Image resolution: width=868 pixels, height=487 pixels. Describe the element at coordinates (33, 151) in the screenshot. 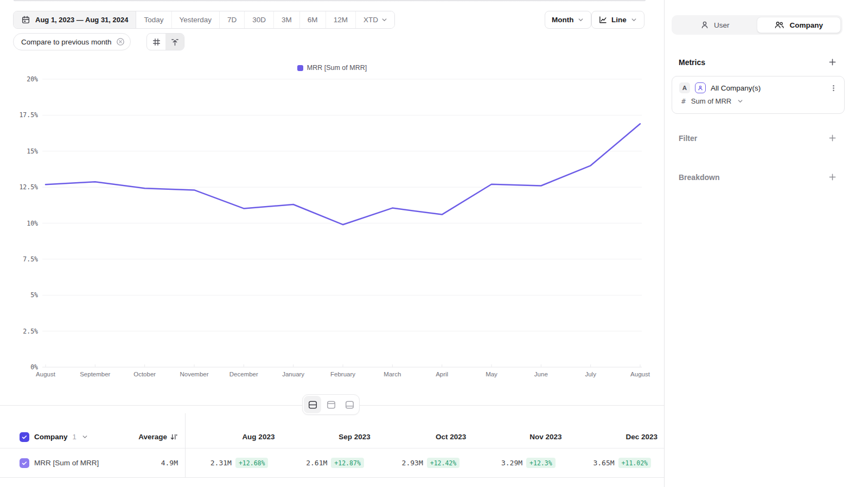

I see `y-axis-label: 15%` at that location.